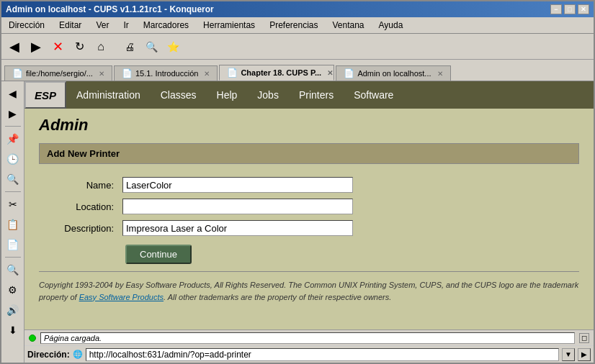  Describe the element at coordinates (391, 25) in the screenshot. I see `menu-ayuda: Ayuda` at that location.